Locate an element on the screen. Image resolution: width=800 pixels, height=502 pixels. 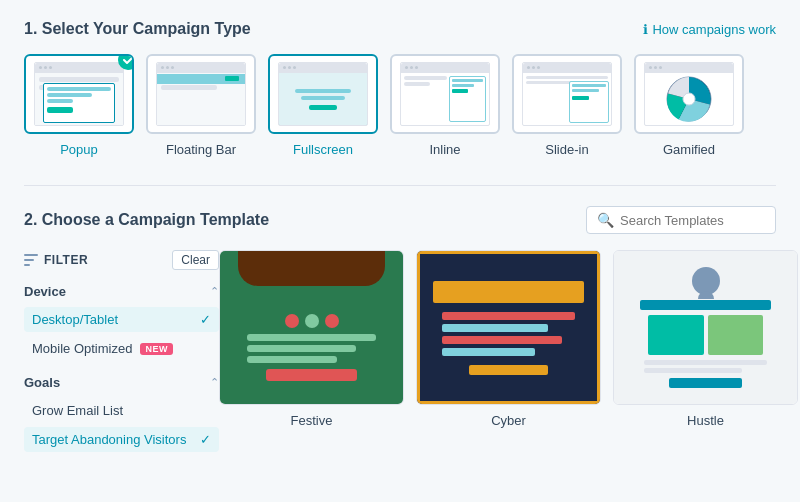
hustle-label: Hustle is located at coordinates (706, 420).